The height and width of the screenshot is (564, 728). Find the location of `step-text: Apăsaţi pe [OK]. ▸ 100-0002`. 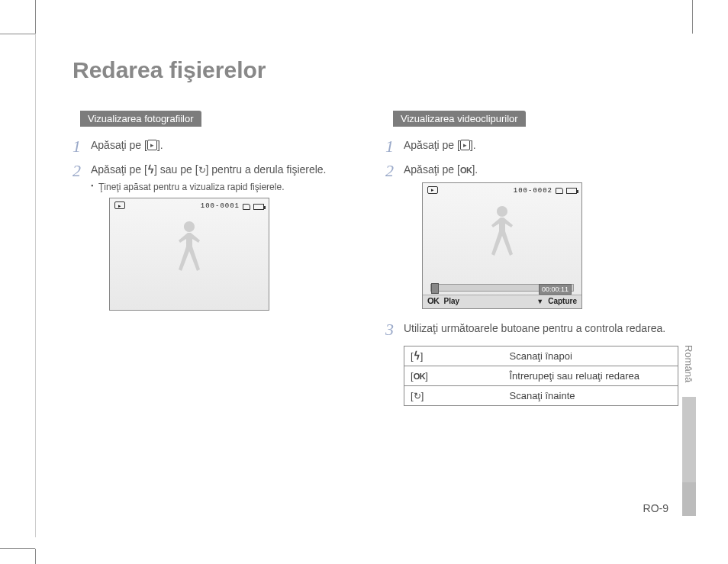

step-text: Apăsaţi pe [OK]. ▸ 100-0002 is located at coordinates (493, 236).